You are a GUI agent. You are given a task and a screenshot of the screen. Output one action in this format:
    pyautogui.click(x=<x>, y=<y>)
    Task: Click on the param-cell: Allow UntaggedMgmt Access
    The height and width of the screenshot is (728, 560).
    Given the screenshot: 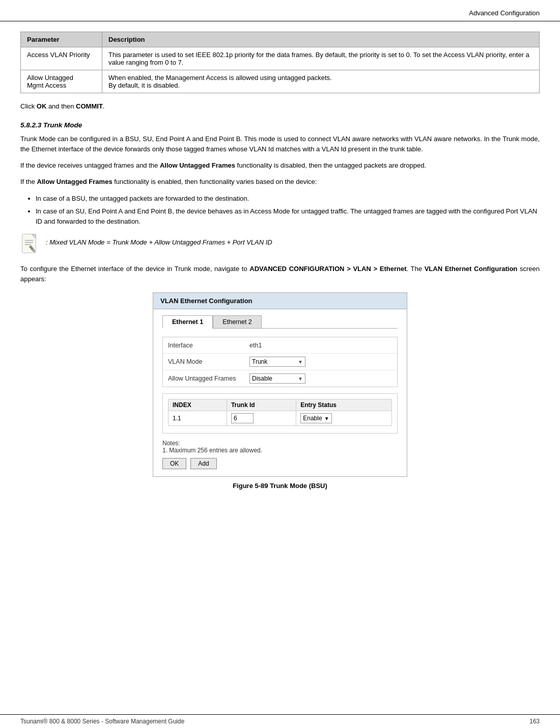 What is the action you would take?
    pyautogui.click(x=62, y=82)
    